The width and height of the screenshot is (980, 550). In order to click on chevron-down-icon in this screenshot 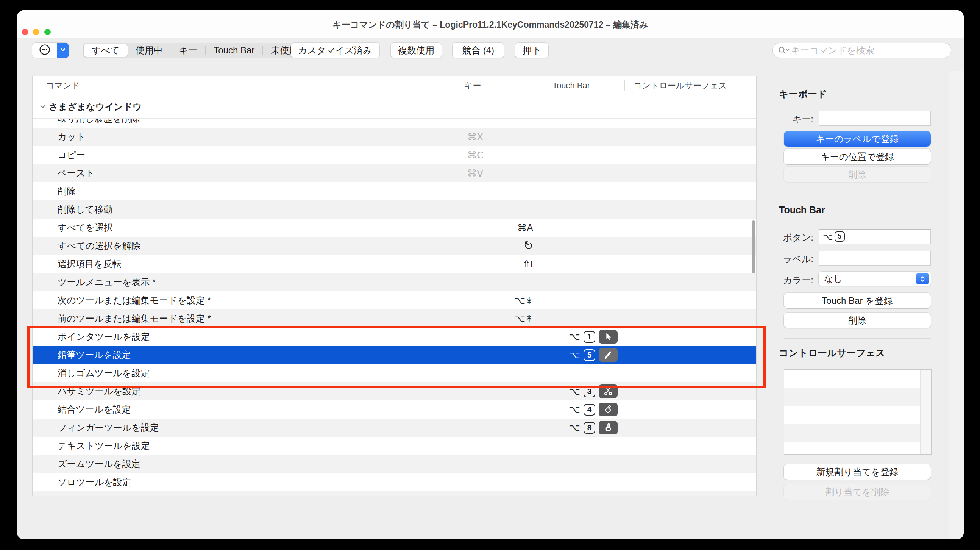, I will do `click(43, 108)`.